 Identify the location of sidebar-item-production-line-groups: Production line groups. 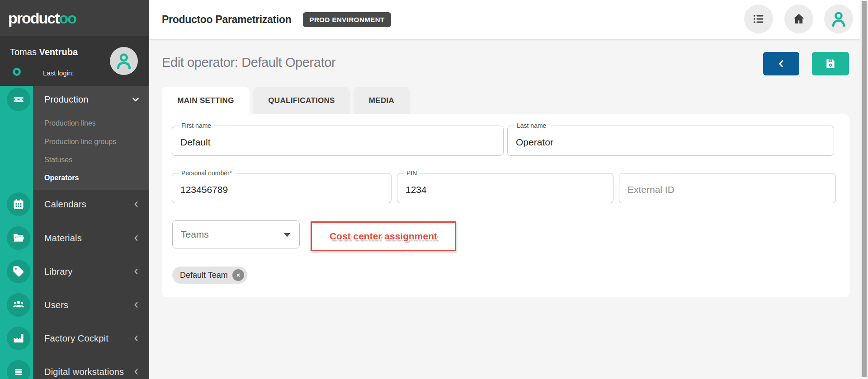
(80, 142).